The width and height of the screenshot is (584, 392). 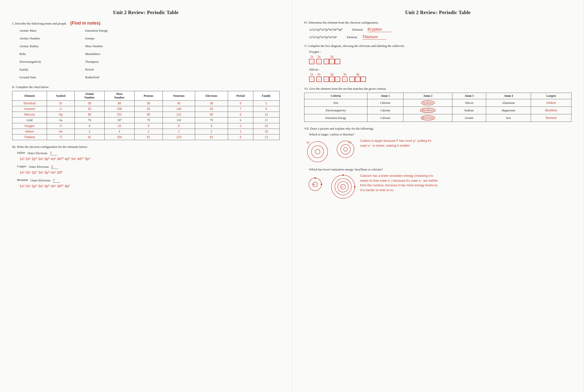 What do you see at coordinates (266, 114) in the screenshot?
I see `cell-family-2: 12` at bounding box center [266, 114].